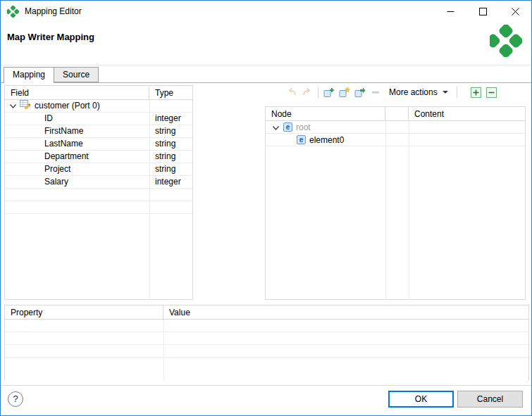  Describe the element at coordinates (76, 75) in the screenshot. I see `tab-source: Source` at that location.